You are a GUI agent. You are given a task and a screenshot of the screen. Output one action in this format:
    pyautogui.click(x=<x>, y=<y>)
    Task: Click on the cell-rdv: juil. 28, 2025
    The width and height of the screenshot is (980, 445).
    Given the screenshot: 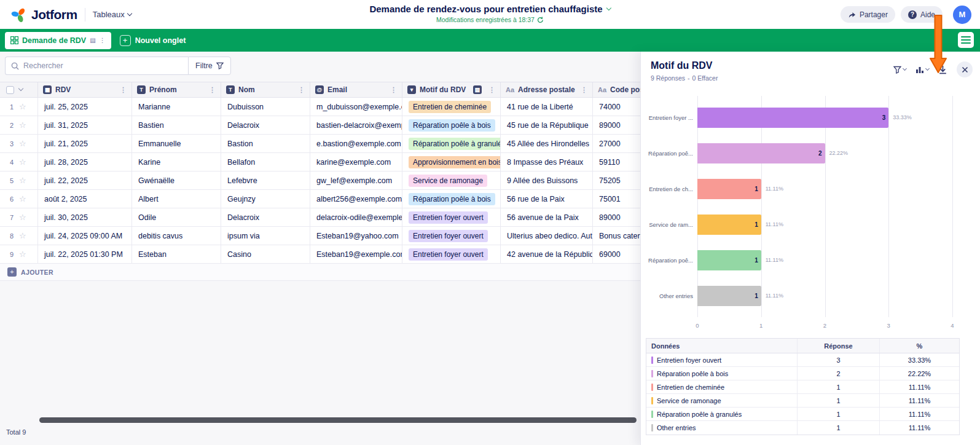 What is the action you would take?
    pyautogui.click(x=85, y=162)
    